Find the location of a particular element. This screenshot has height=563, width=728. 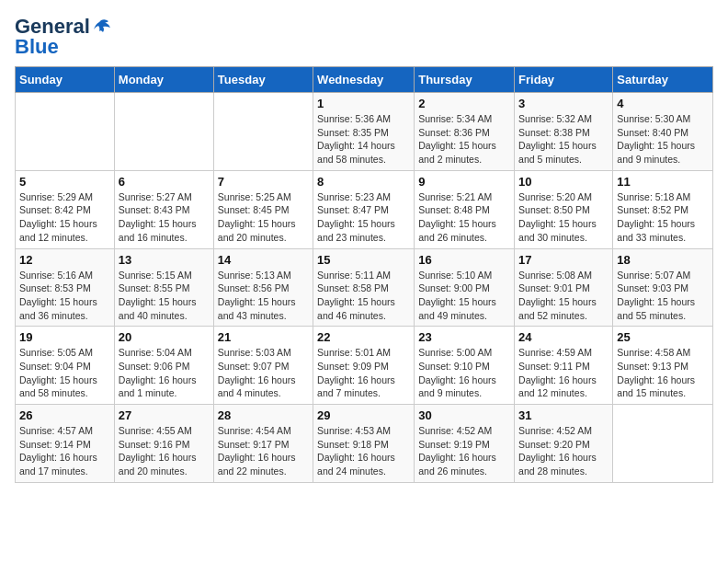

day-number: 28 is located at coordinates (263, 416).